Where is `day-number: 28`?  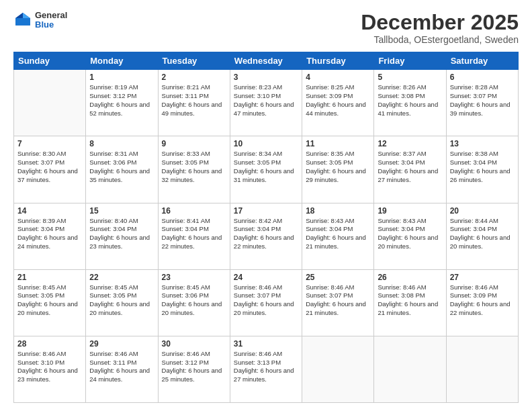
day-number: 28 is located at coordinates (50, 344).